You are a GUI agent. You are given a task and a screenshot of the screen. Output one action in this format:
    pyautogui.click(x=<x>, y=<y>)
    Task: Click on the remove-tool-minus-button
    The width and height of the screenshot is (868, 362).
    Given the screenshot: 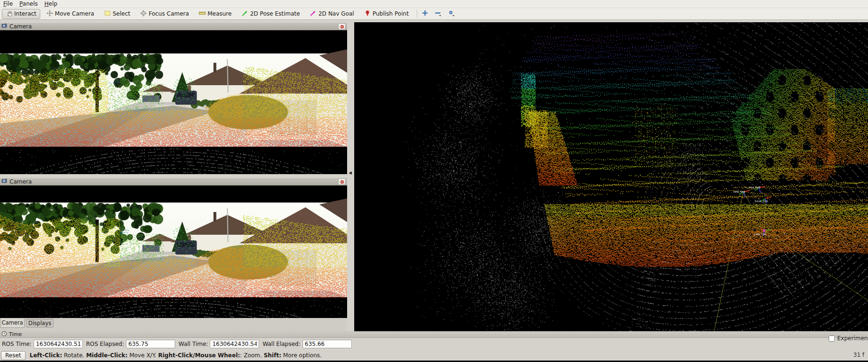 What is the action you would take?
    pyautogui.click(x=438, y=14)
    